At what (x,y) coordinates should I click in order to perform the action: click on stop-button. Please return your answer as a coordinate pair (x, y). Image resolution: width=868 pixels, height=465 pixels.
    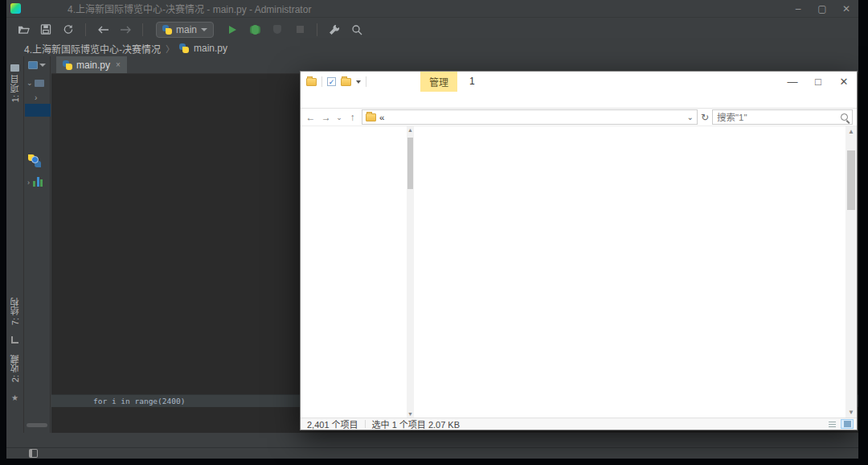
    Looking at the image, I should click on (300, 30).